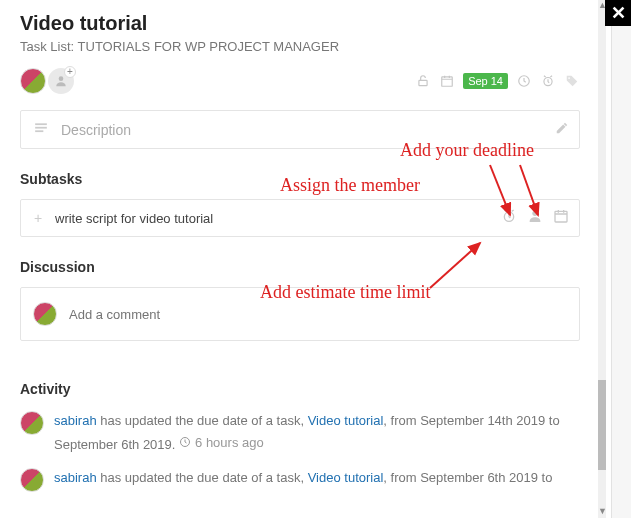  I want to click on calendar-start-icon, so click(447, 81).